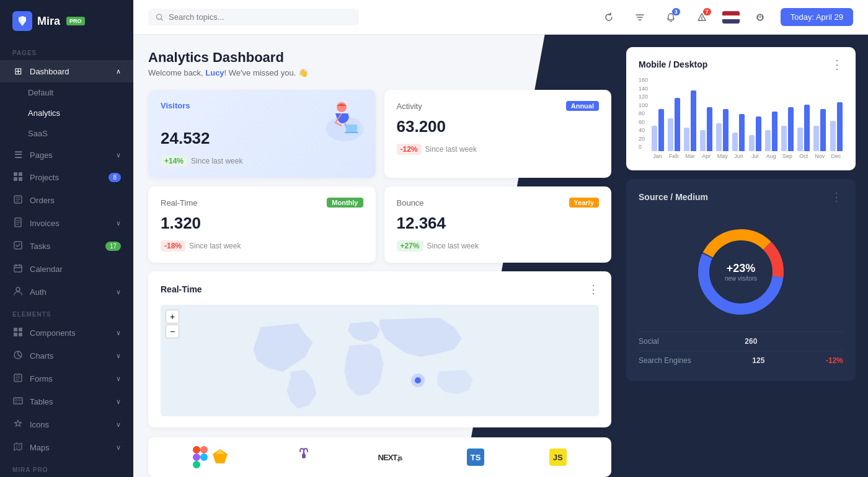 The height and width of the screenshot is (477, 868). Describe the element at coordinates (41, 93) in the screenshot. I see `subitem-label: Default` at that location.